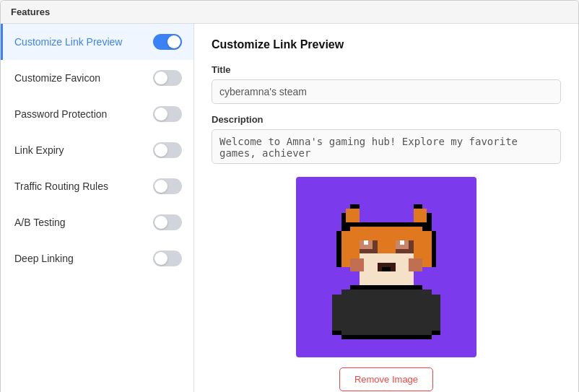  What do you see at coordinates (39, 150) in the screenshot?
I see `sidebar-item-label: Link Expiry` at bounding box center [39, 150].